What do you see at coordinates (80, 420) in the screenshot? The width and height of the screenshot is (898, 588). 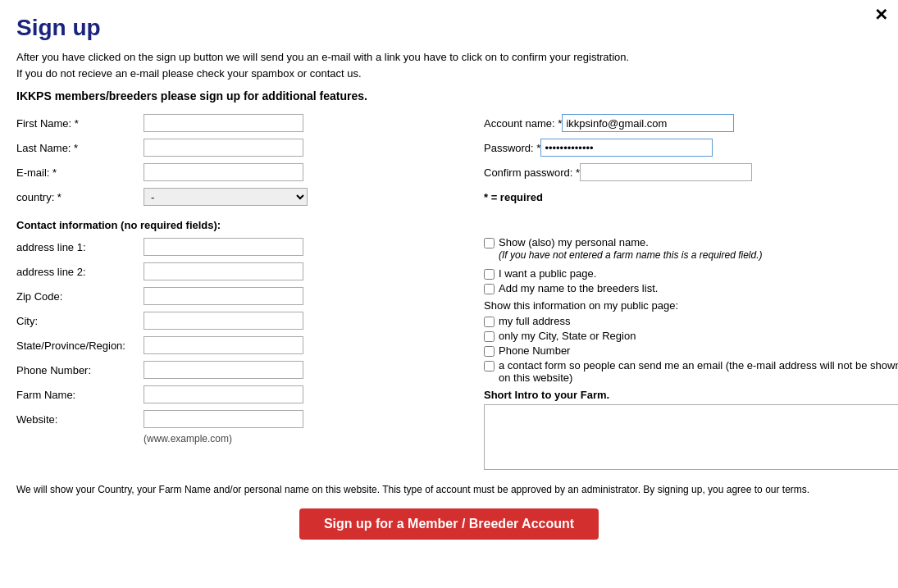 I see `website-label: Website:` at bounding box center [80, 420].